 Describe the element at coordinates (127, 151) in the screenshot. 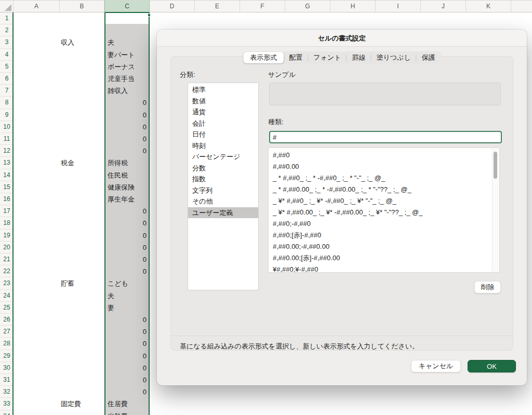

I see `cell-c12: 0` at that location.